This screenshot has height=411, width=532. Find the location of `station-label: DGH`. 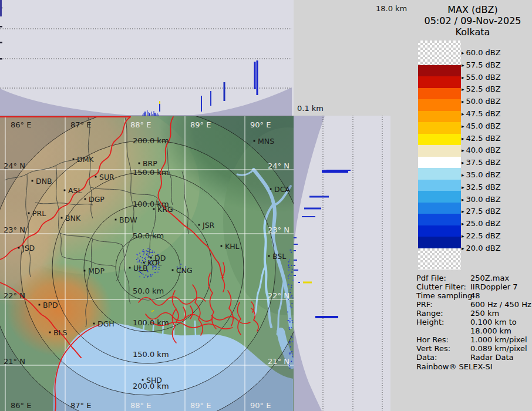

station-label: DGH is located at coordinates (106, 324).